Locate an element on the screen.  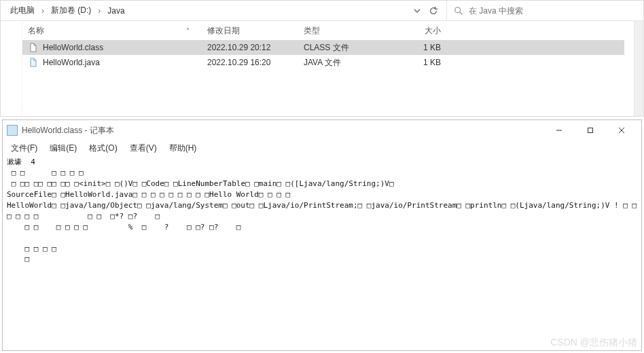
table-row: HelloWorld.java 2022.10.29 16:20 JAVA 文件… is located at coordinates (323, 62).